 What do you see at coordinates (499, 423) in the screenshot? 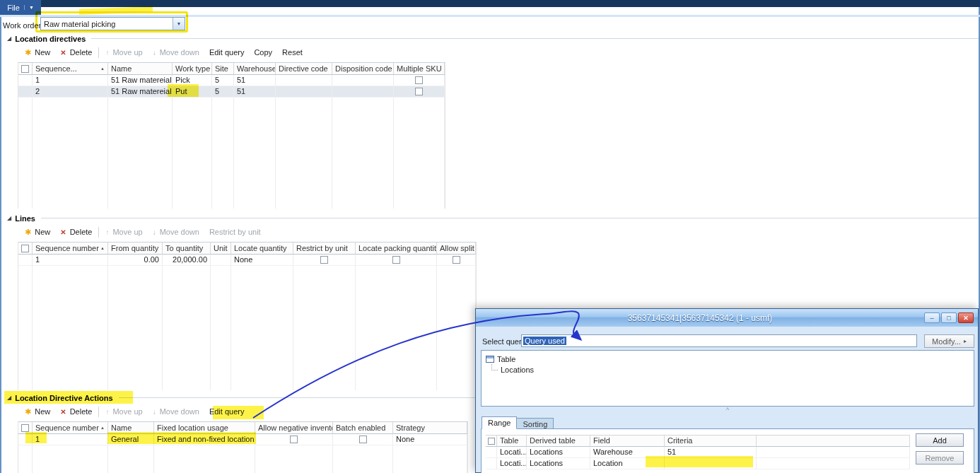
I see `tab-range: Range` at bounding box center [499, 423].